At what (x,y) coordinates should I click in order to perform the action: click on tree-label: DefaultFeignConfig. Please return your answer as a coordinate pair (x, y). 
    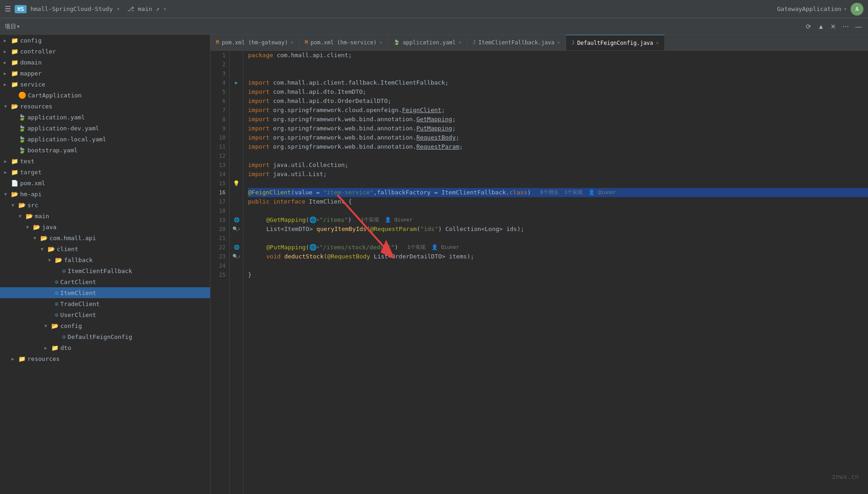
    Looking at the image, I should click on (100, 337).